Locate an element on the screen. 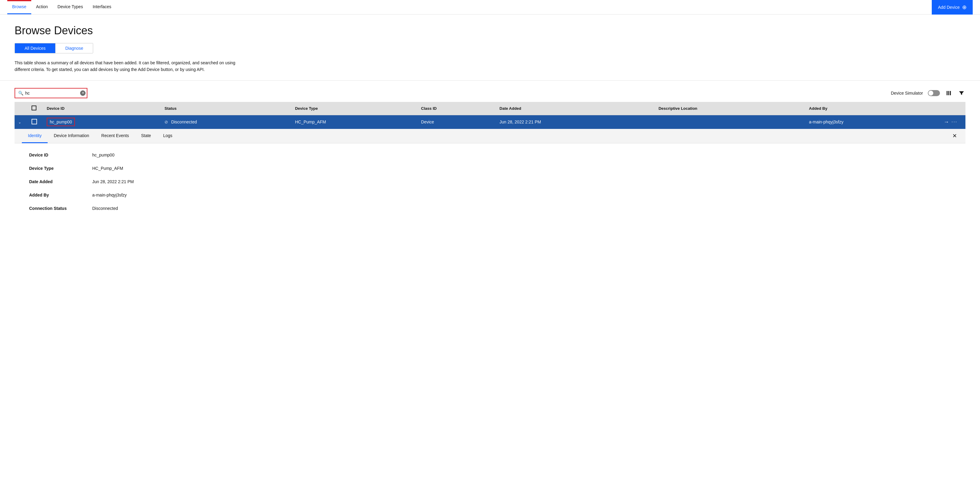 This screenshot has height=481, width=980. row-navigate-button: → is located at coordinates (947, 122).